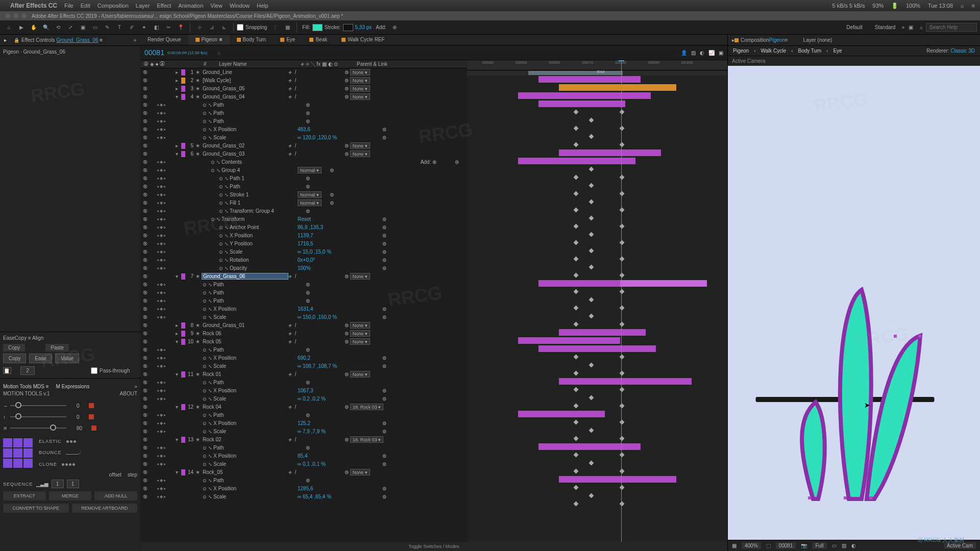  What do you see at coordinates (7, 370) in the screenshot?
I see `easecopy-clip-icon: 📋` at bounding box center [7, 370].